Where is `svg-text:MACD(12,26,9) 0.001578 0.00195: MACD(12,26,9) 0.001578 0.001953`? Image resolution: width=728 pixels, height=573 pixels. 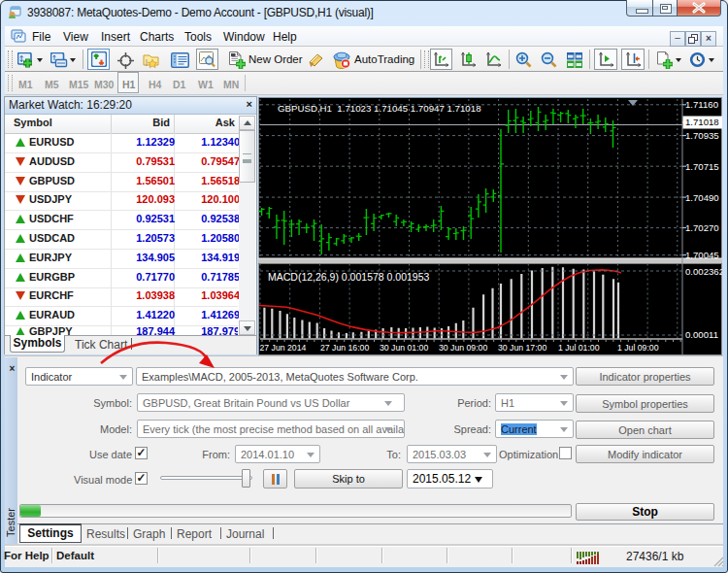
svg-text:MACD(12,26,9) 0.001578 0.00195: MACD(12,26,9) 0.001578 0.001953 is located at coordinates (349, 277).